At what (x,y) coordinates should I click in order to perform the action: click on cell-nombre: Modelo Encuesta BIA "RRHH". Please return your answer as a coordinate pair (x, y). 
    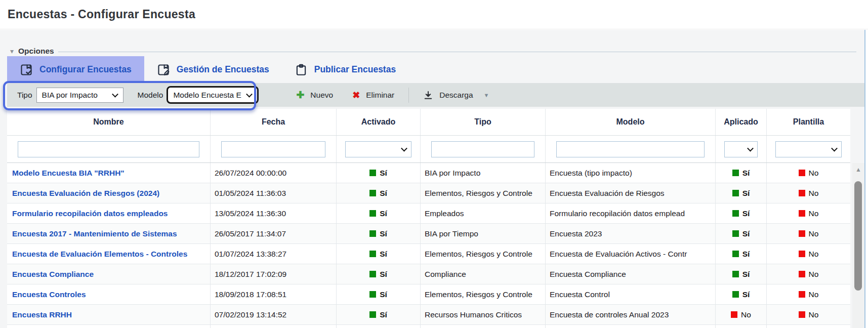
    Looking at the image, I should click on (109, 173).